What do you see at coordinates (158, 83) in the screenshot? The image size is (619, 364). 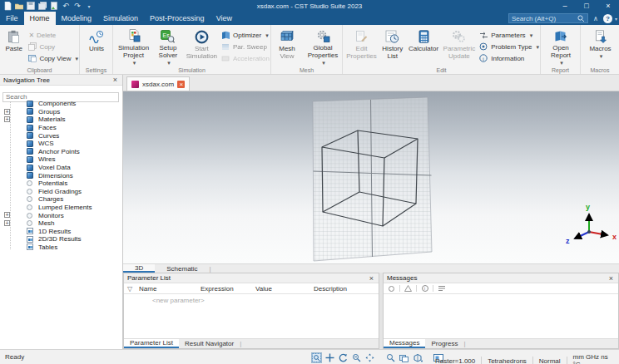 I see `document-tab: xsdax.com` at bounding box center [158, 83].